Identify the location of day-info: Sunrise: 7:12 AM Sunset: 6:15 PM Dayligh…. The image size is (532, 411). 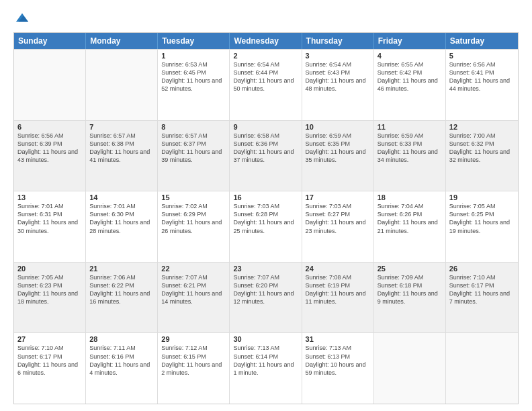
(193, 360).